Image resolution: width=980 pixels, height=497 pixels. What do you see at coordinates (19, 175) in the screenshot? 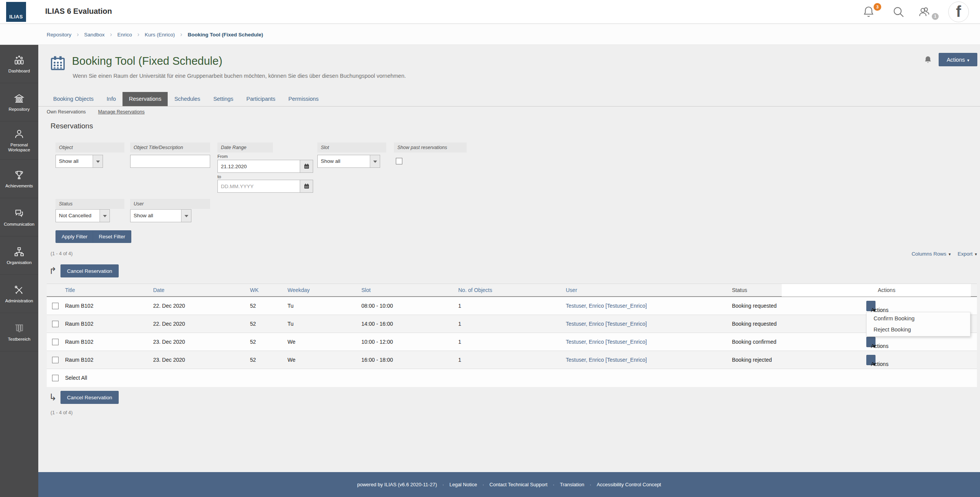
I see `achievements-icon` at bounding box center [19, 175].